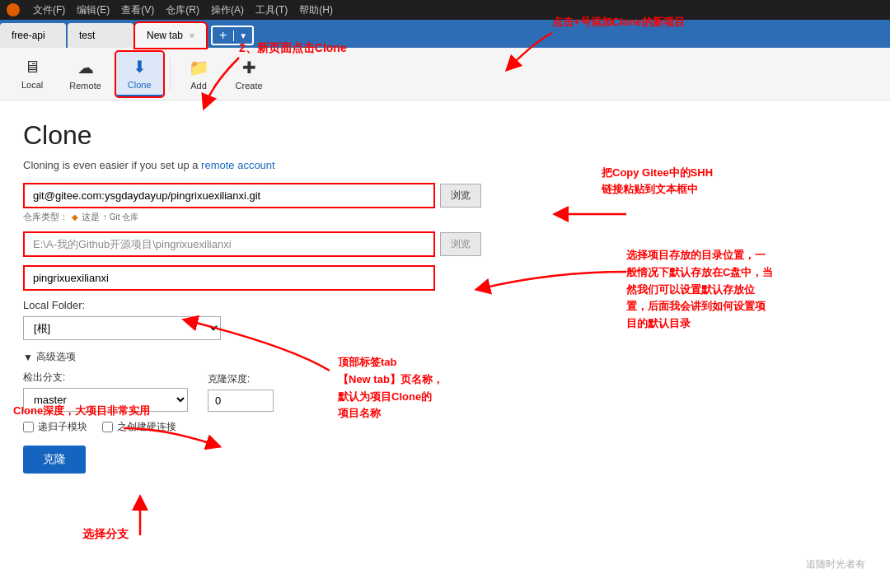  What do you see at coordinates (445, 217) in the screenshot?
I see `repo-type-hint: 仓库类型： ◆ 这是 ↑ Git 仓库` at bounding box center [445, 217].